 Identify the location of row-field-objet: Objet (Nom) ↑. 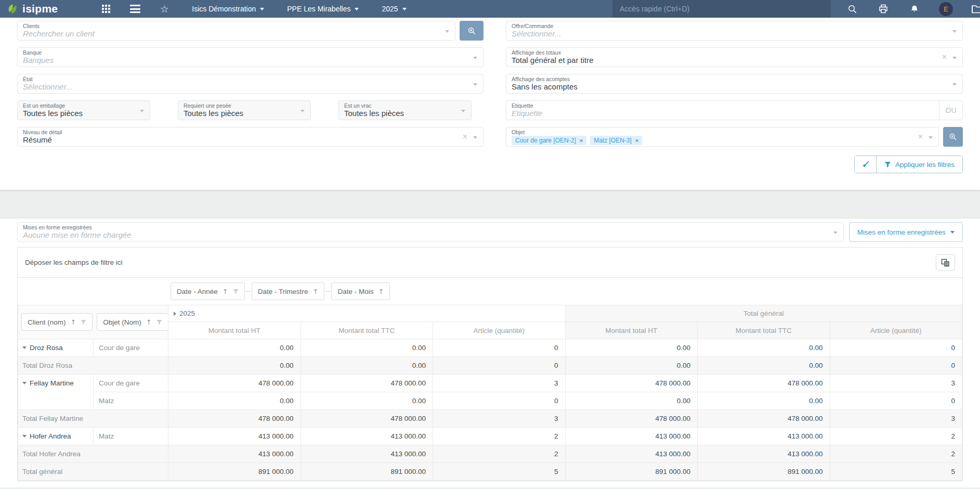
(132, 322).